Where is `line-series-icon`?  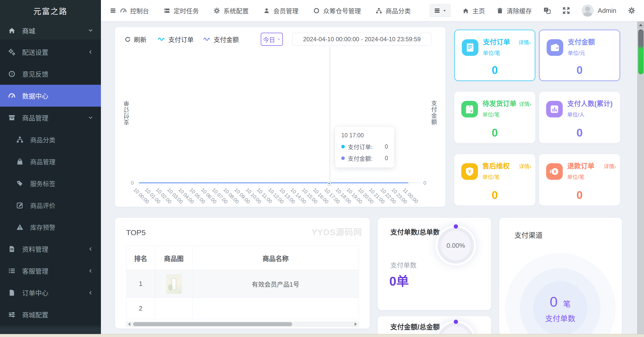
line-series-icon is located at coordinates (207, 39).